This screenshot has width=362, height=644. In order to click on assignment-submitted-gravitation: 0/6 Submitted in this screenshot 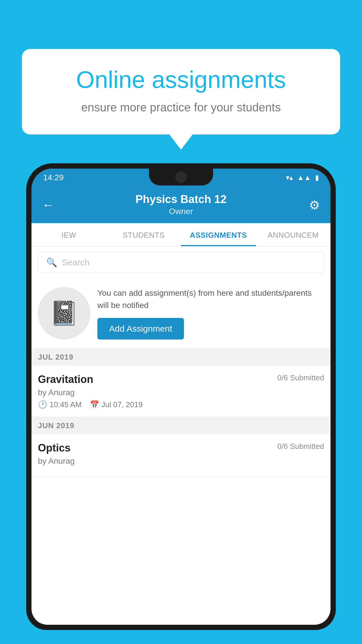, I will do `click(301, 378)`.